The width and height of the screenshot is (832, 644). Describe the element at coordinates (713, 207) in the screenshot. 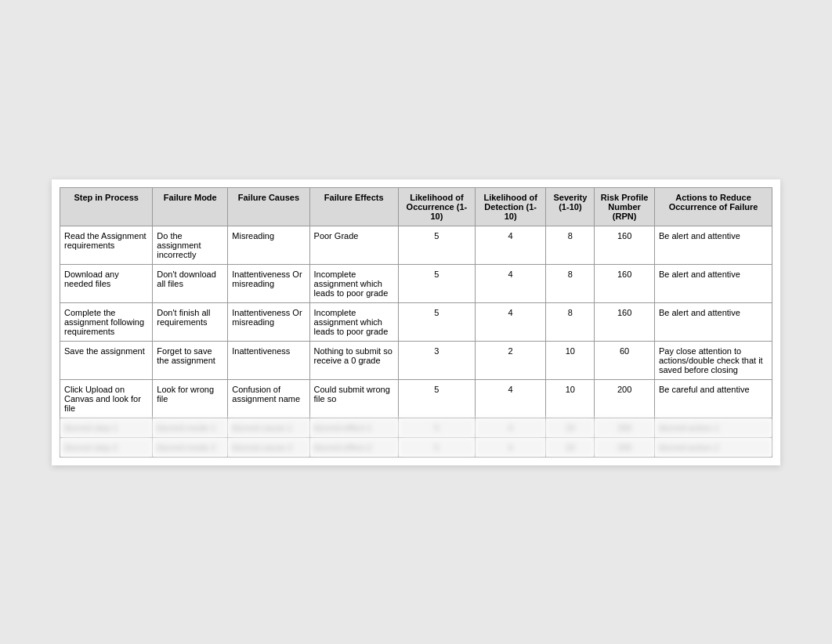

I see `header-action: Actions to Reduce Occurrence of Failure` at that location.